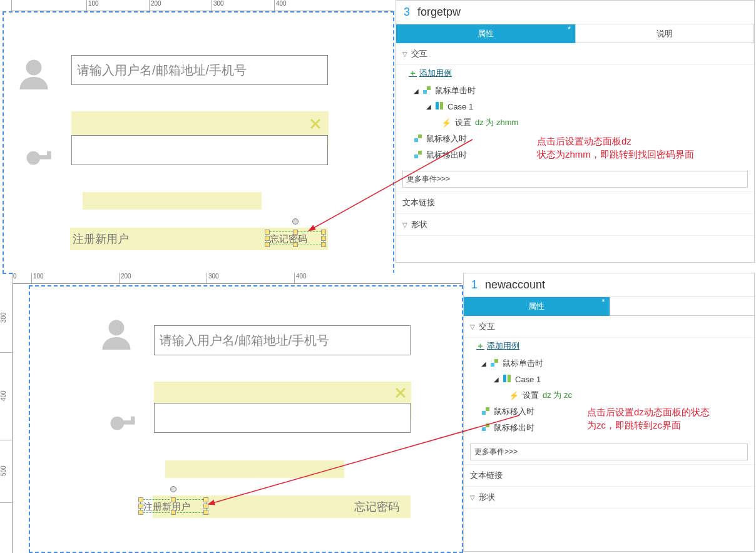  I want to click on widget-number: 1, so click(474, 285).